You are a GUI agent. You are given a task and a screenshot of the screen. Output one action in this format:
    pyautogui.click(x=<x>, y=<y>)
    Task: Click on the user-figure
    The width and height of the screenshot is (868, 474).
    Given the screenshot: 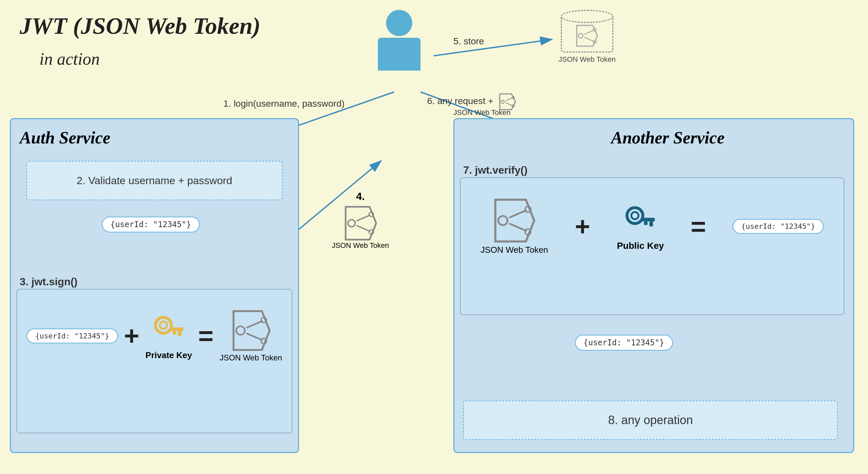 What is the action you would take?
    pyautogui.click(x=399, y=40)
    